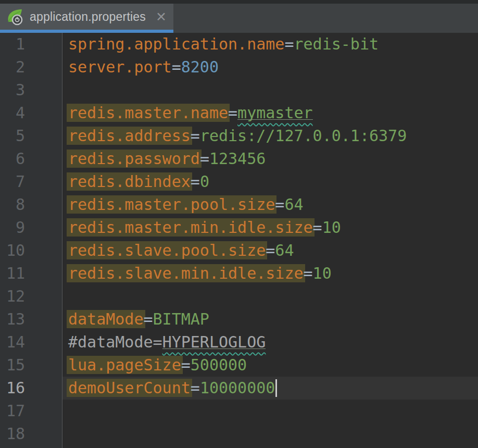 The height and width of the screenshot is (448, 478). What do you see at coordinates (270, 251) in the screenshot?
I see `code-line: redis.slave.pool.size=64` at bounding box center [270, 251].